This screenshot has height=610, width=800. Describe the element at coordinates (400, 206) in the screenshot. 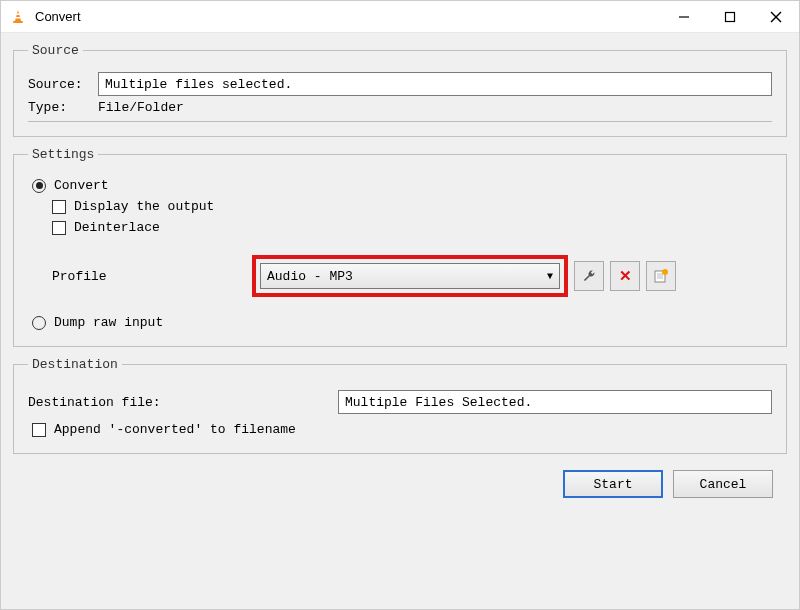

I see `display-output-checkbox: Display the output` at that location.